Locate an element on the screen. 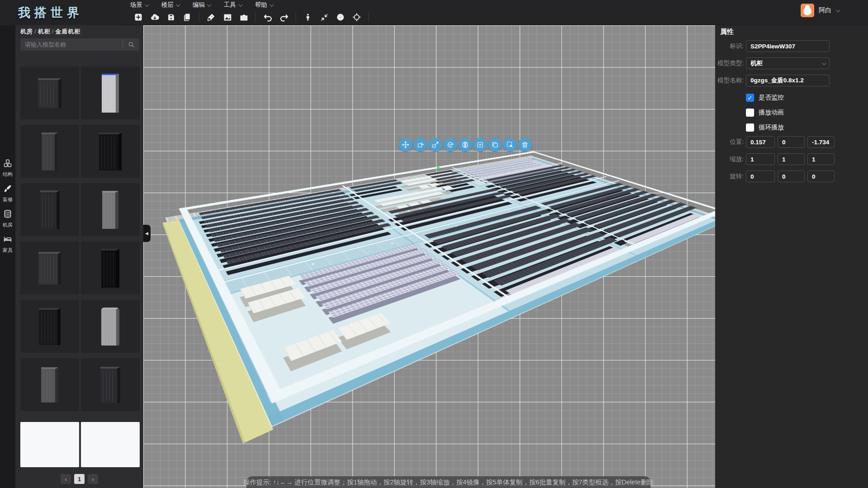 The height and width of the screenshot is (488, 868). save-icon is located at coordinates (171, 17).